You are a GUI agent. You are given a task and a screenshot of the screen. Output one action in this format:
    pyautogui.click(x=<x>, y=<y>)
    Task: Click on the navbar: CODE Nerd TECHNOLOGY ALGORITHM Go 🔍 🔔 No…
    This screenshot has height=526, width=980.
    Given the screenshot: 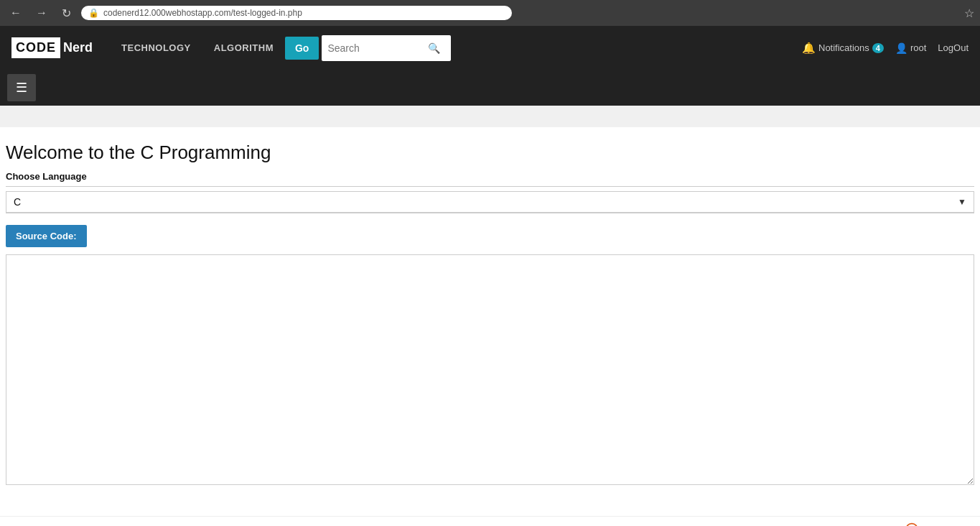 What is the action you would take?
    pyautogui.click(x=490, y=47)
    